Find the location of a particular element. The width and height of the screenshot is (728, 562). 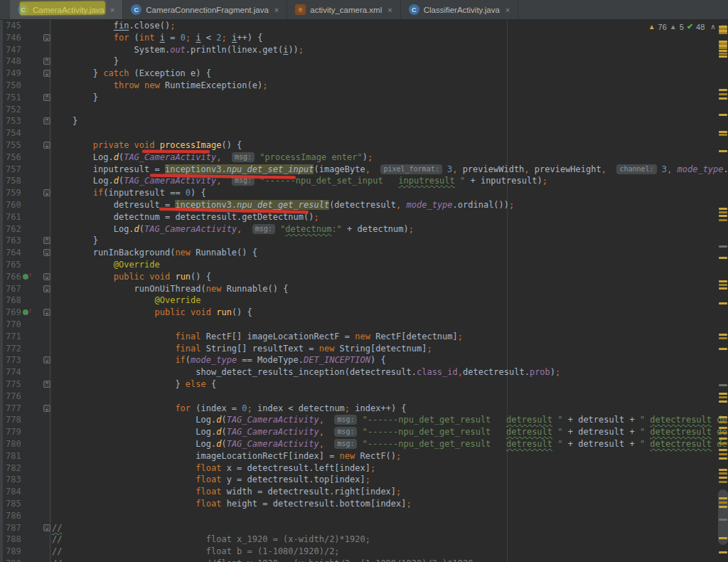

code-line-777: for (index = 0; index < detectnum; index… is located at coordinates (229, 408).